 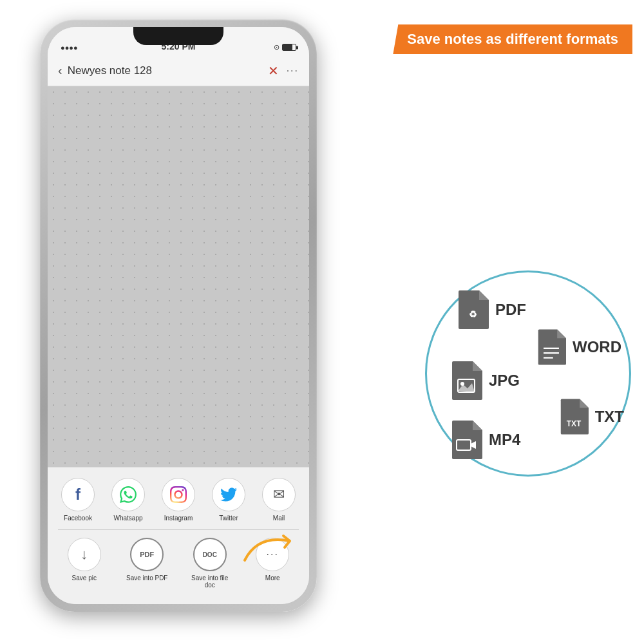 I want to click on facebook-icon: f, so click(x=78, y=495).